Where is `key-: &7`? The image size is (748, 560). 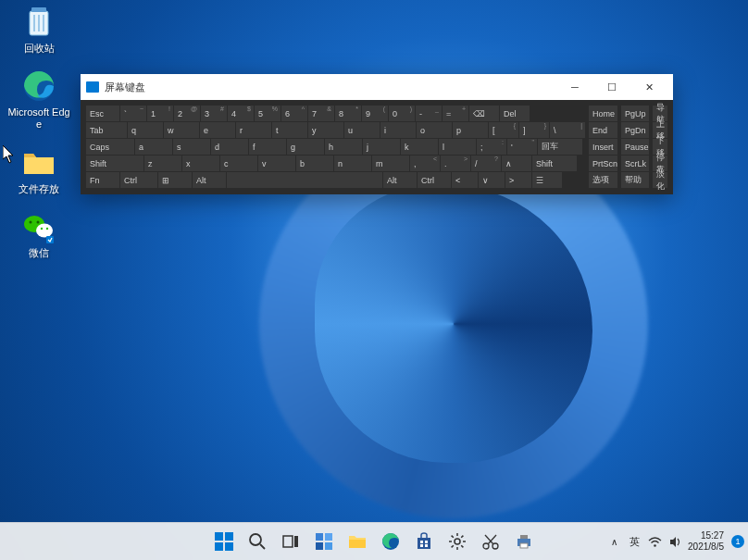
key-: &7 is located at coordinates (321, 113).